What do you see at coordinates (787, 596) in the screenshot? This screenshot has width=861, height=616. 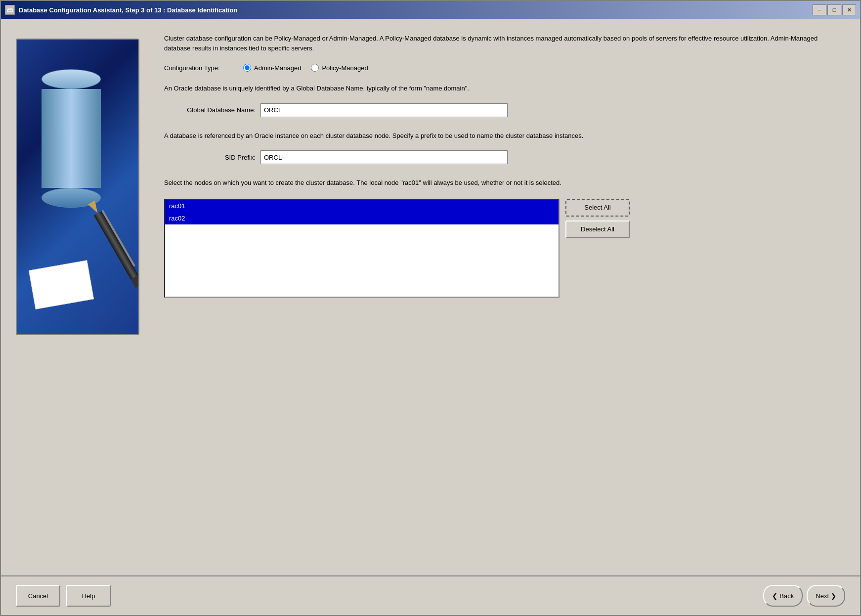 I see `back-label: Back` at bounding box center [787, 596].